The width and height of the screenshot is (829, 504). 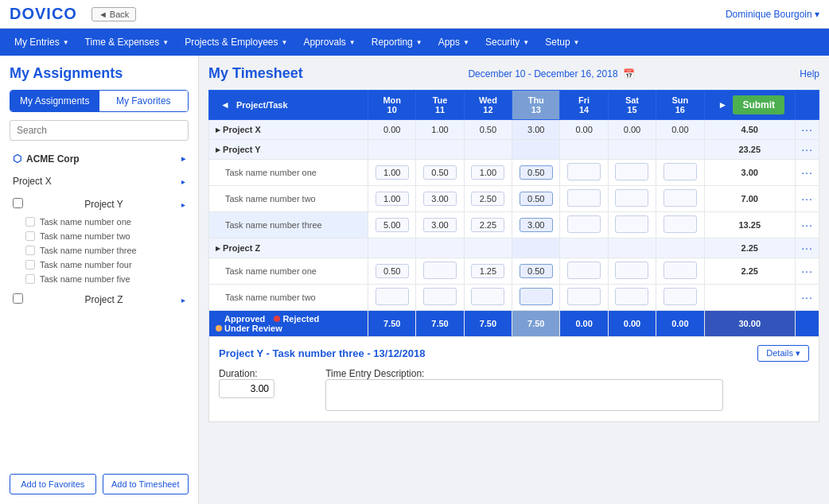 What do you see at coordinates (749, 226) in the screenshot?
I see `cell-total: 13.25` at bounding box center [749, 226].